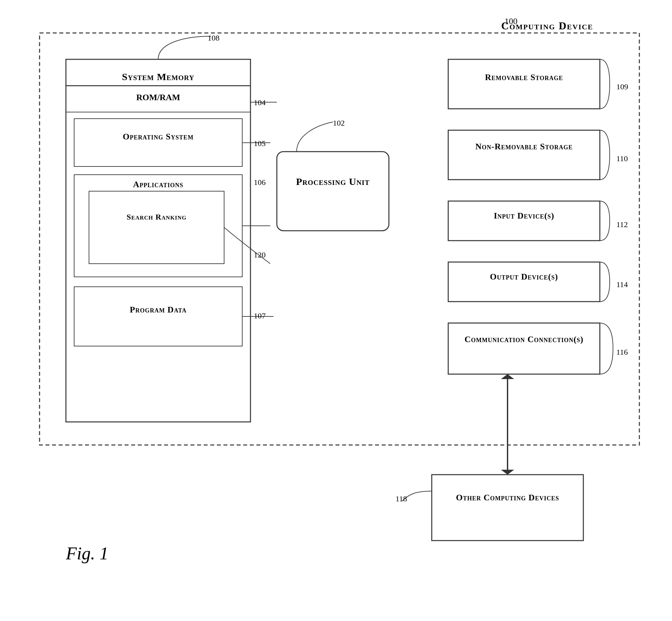 The image size is (672, 621). Describe the element at coordinates (401, 499) in the screenshot. I see `ref-118: 118` at that location.